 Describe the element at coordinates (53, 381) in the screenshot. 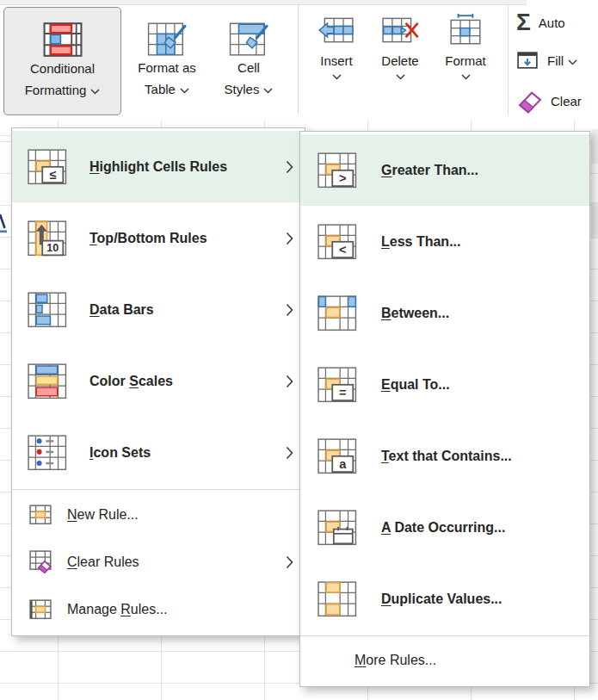

I see `color-scales-icon` at that location.